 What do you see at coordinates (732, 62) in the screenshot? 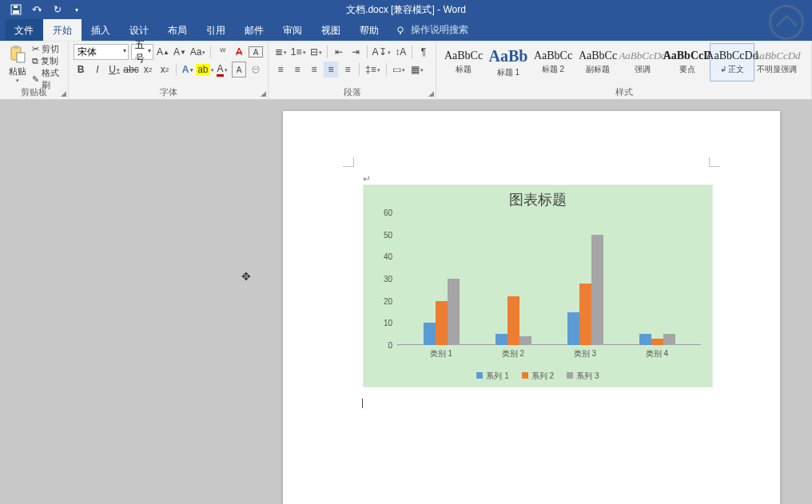
I see `style-item-6: AaBbCcDd↲ 正文` at bounding box center [732, 62].